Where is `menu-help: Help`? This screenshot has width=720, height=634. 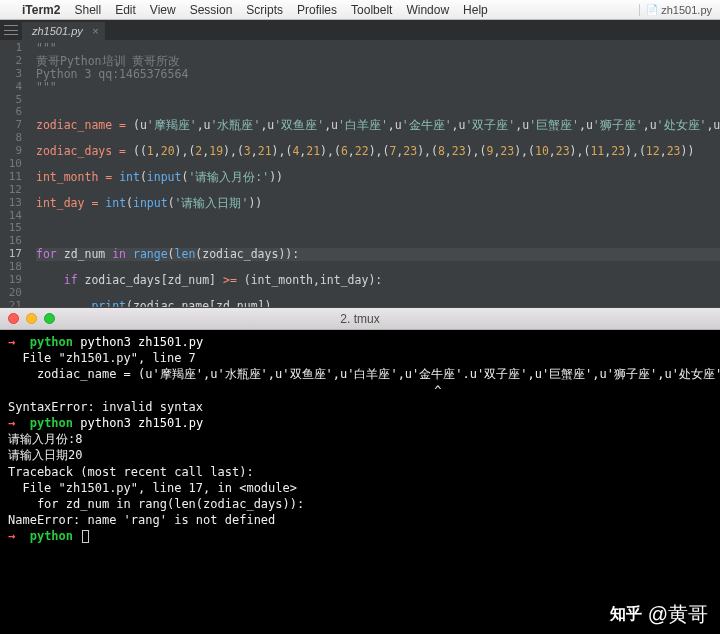
menu-help: Help is located at coordinates (476, 10).